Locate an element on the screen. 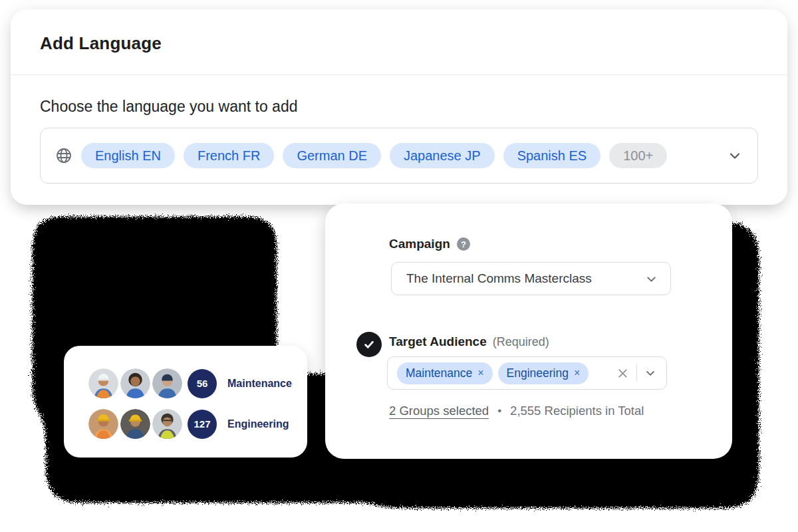 This screenshot has width=798, height=532. language-overflow-pill: 100+ is located at coordinates (638, 156).